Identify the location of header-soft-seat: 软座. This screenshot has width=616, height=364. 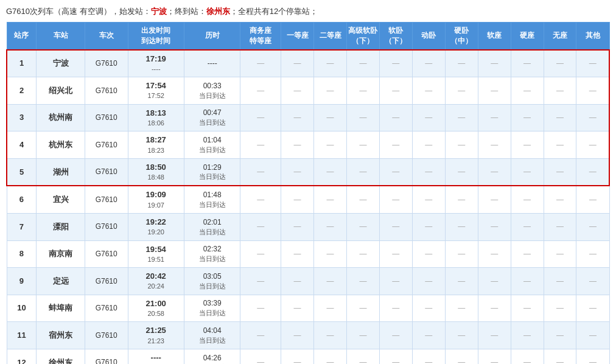
(494, 37).